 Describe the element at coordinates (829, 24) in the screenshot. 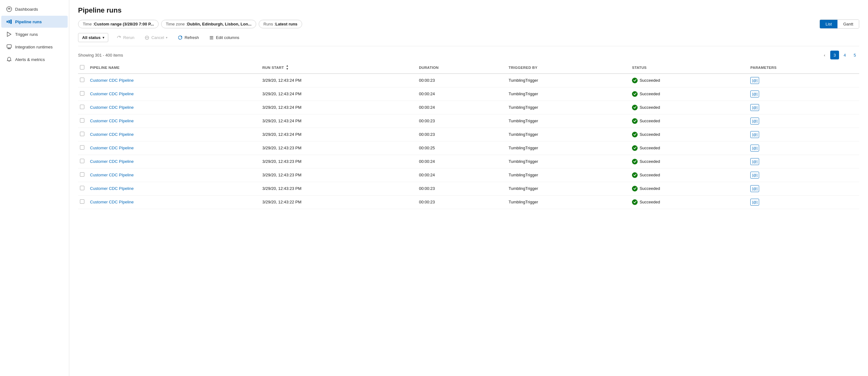

I see `list-view-button: List` at that location.